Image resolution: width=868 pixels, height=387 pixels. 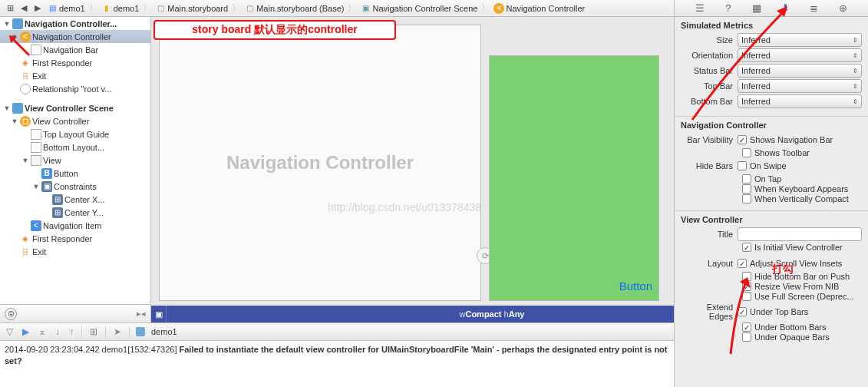 I want to click on on-swipe-label: On Swipe, so click(x=768, y=166).